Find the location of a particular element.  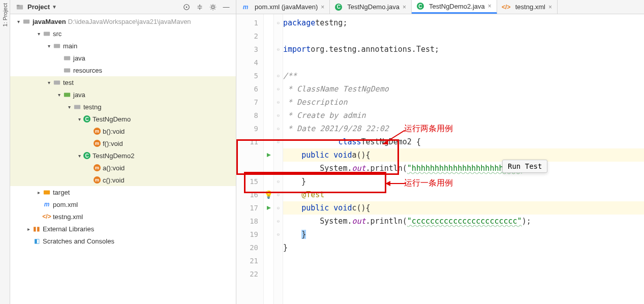

code-line: * Create by admin is located at coordinates (464, 115).